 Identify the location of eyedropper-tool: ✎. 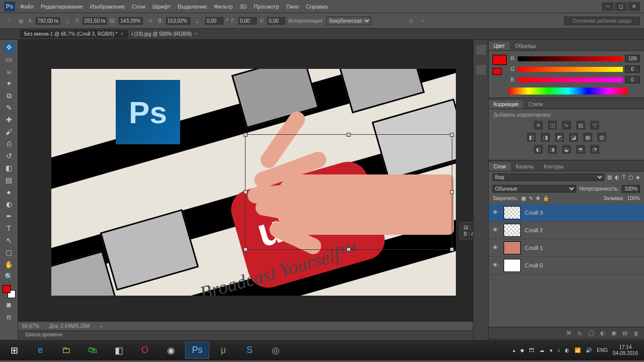
(9, 108).